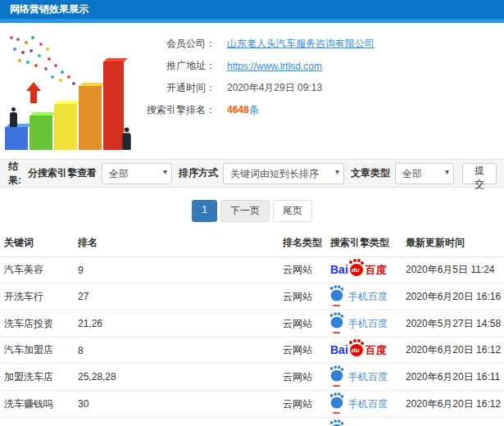 The image size is (504, 426). I want to click on header-update-time: 最新更新时间, so click(452, 243).